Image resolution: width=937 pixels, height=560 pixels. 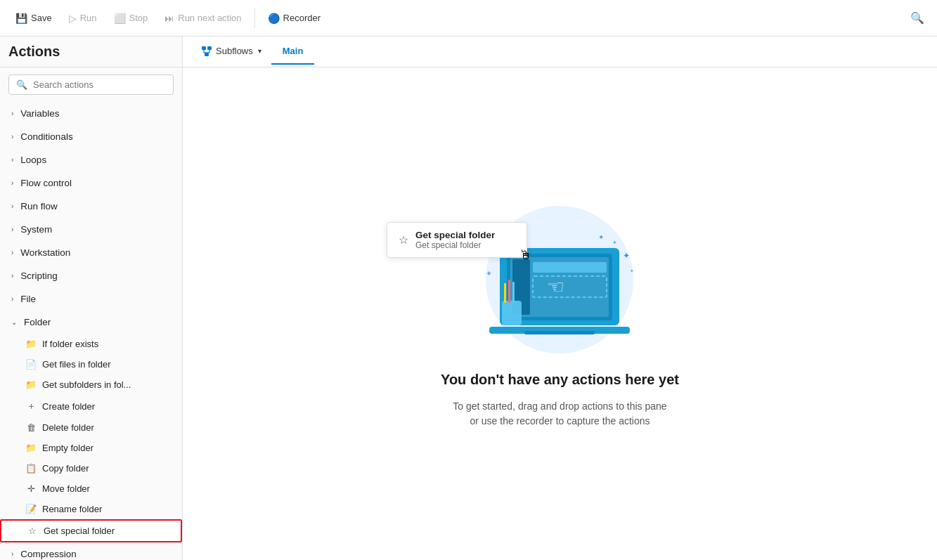 What do you see at coordinates (91, 448) in the screenshot?
I see `sidebar-item-empty-folder: 📁 Empty folder` at bounding box center [91, 448].